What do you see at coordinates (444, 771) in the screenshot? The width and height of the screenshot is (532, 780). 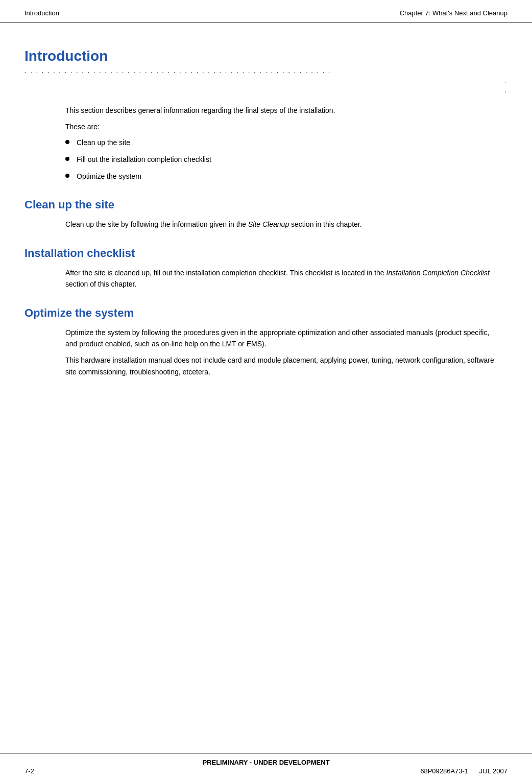 I see `footer-doc-number: 68P09286A73-1` at bounding box center [444, 771].